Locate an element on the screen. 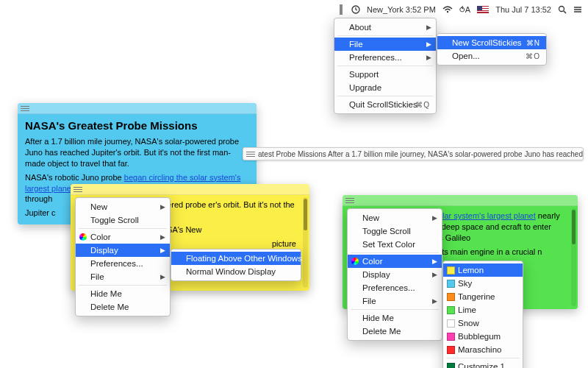  flag-icon is located at coordinates (483, 10).